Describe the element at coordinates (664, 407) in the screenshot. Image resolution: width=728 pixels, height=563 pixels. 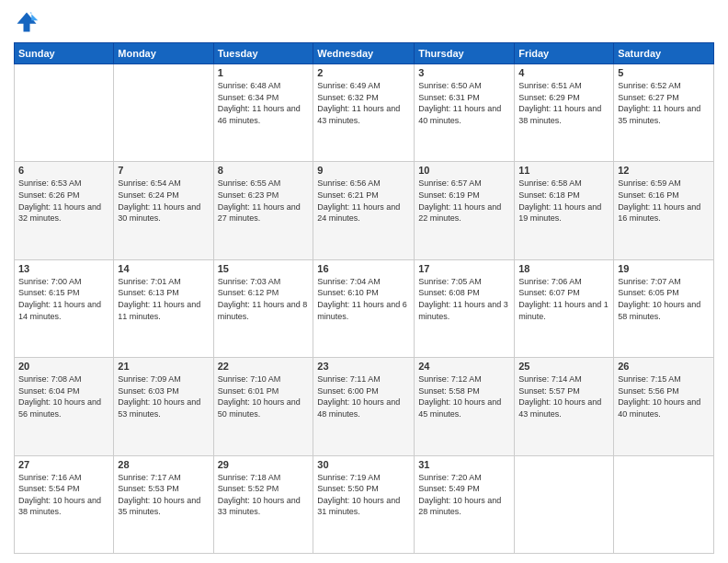
I see `calendar-cell: 26Sunrise: 7:15 AMSunset: 5:56 PMDayligh…` at that location.